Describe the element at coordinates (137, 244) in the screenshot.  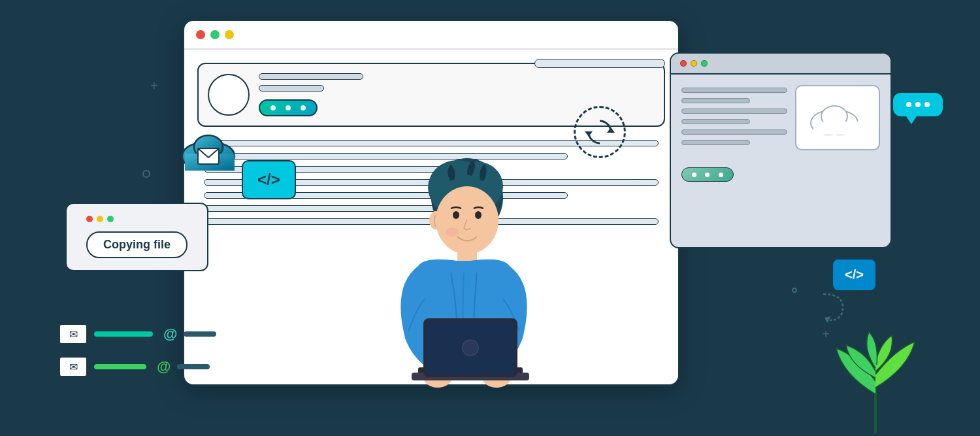
I see `copy-dialog-text: Copying file` at that location.